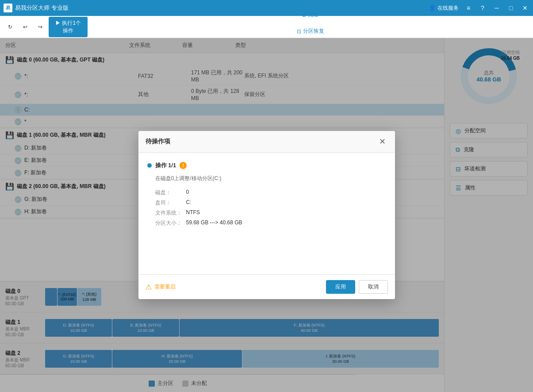 This screenshot has width=533, height=392. I want to click on operation-description: 在磁盘0上调整/移动分区(C:), so click(267, 179).